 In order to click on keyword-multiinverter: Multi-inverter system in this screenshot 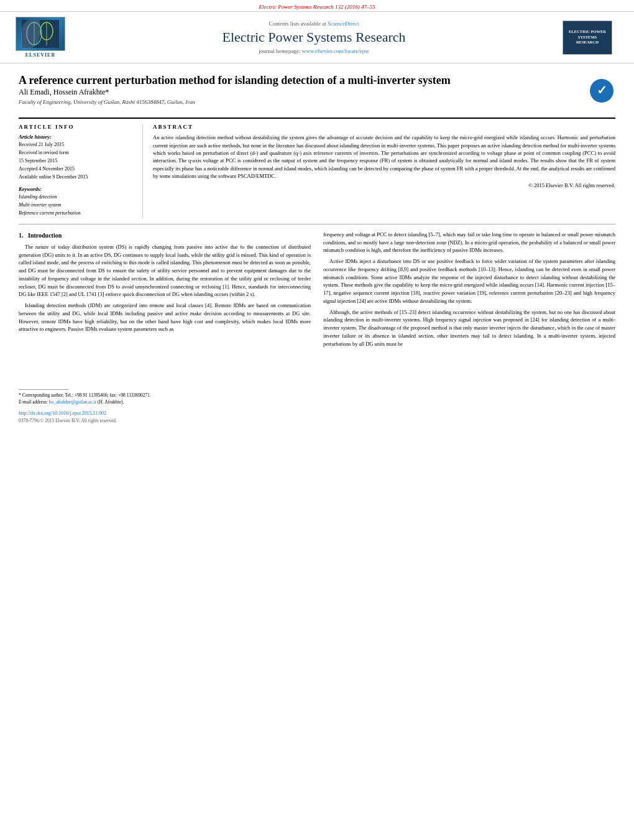, I will do `click(77, 205)`.